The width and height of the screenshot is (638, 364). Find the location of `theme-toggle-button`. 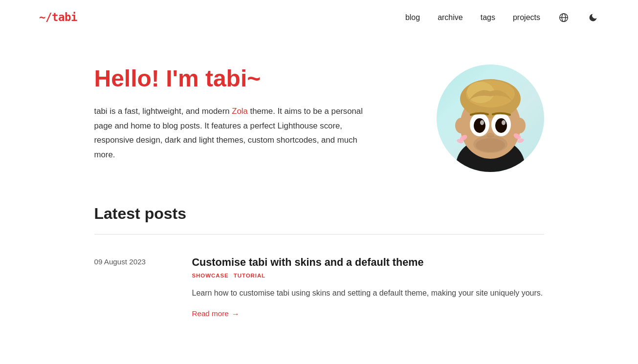

theme-toggle-button is located at coordinates (593, 18).